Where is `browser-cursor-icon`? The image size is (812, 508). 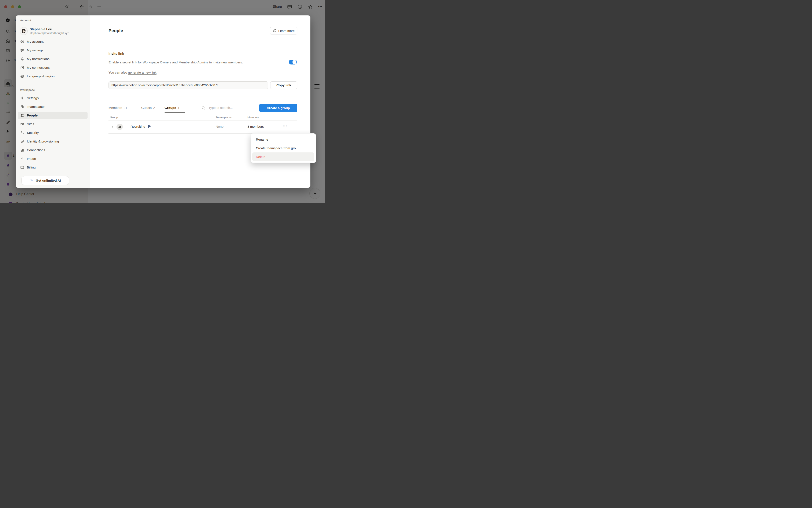 browser-cursor-icon is located at coordinates (22, 124).